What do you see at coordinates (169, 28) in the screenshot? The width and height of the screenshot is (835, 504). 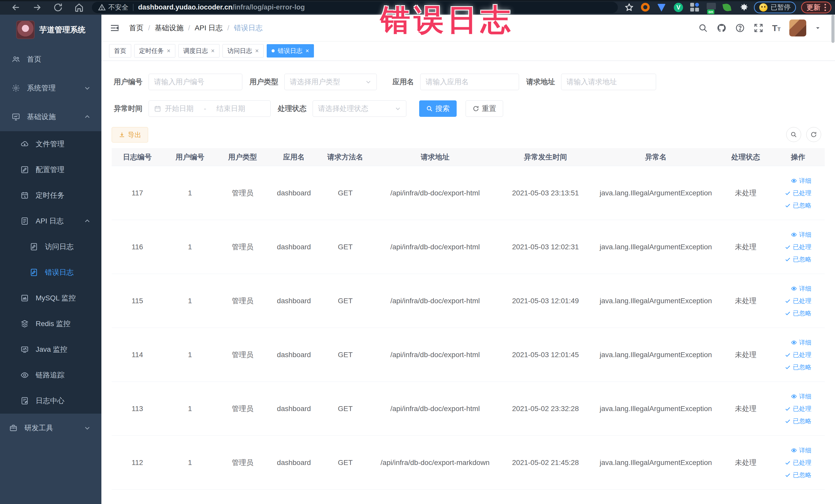 I see `breadcrumb-infra: 基础设施` at bounding box center [169, 28].